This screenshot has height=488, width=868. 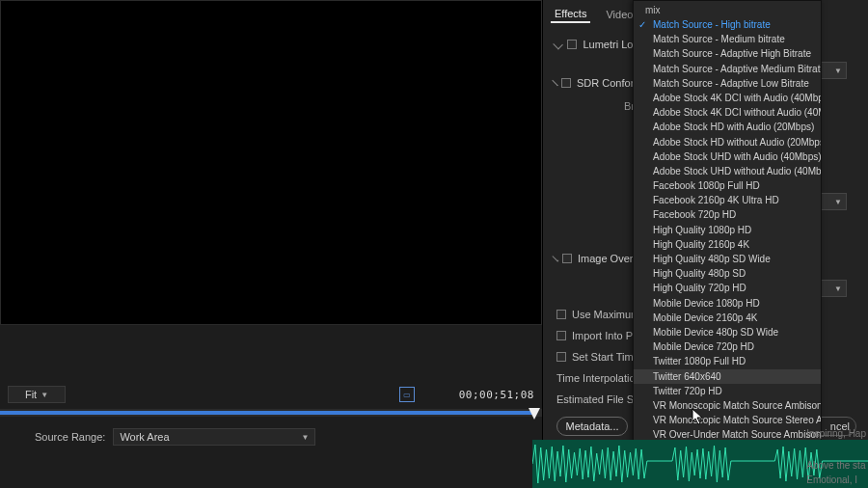 What do you see at coordinates (271, 413) in the screenshot?
I see `playbar` at bounding box center [271, 413].